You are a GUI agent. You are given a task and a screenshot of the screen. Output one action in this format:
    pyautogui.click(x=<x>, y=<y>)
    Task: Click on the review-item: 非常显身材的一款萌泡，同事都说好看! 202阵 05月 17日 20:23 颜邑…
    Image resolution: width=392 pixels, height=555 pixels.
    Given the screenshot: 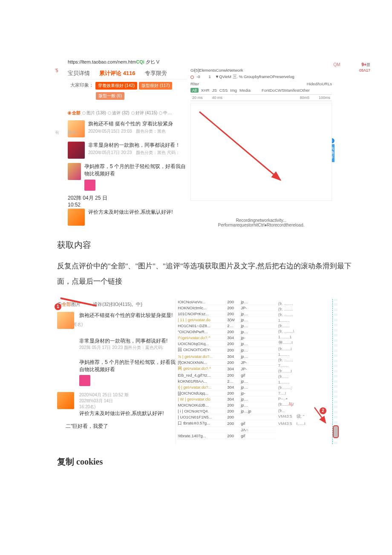 What is the action you would take?
    pyautogui.click(x=116, y=346)
    